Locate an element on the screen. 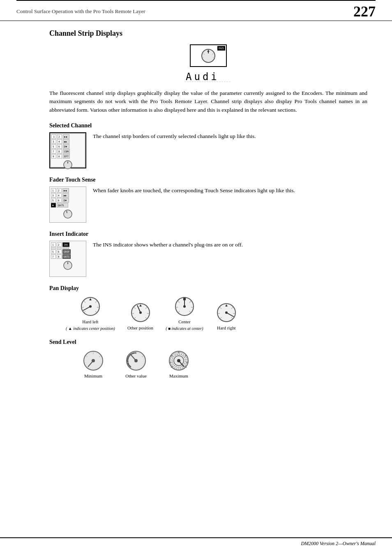  body-text: The fluorescent channel strip displays g… is located at coordinates (208, 102).